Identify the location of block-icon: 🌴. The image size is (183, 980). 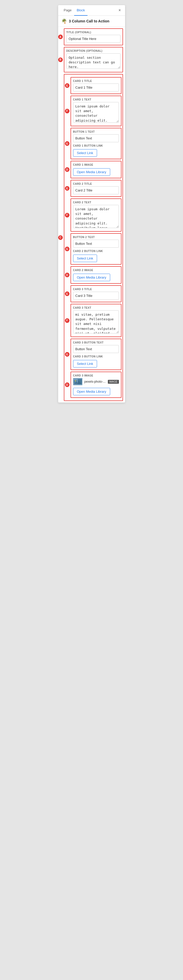
(64, 21).